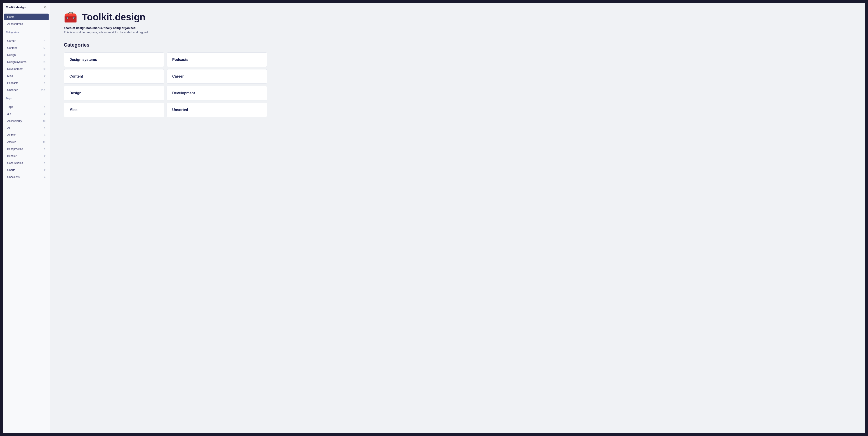  I want to click on tags-section-label: Tags, so click(26, 97).